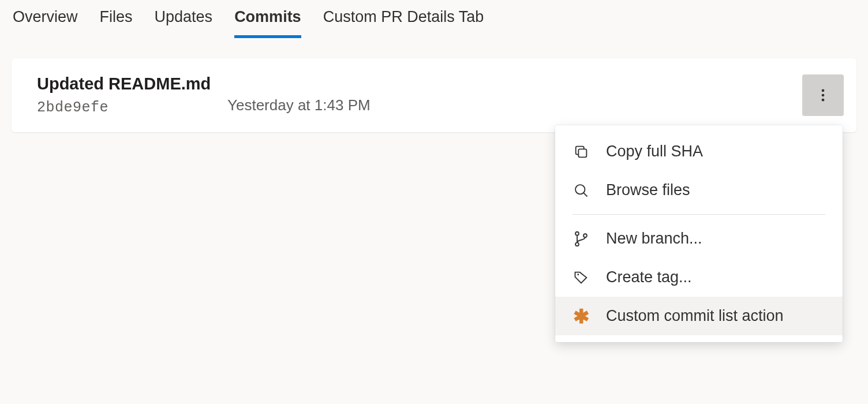  What do you see at coordinates (699, 151) in the screenshot?
I see `menu-copy-full-sha: Copy full SHA` at bounding box center [699, 151].